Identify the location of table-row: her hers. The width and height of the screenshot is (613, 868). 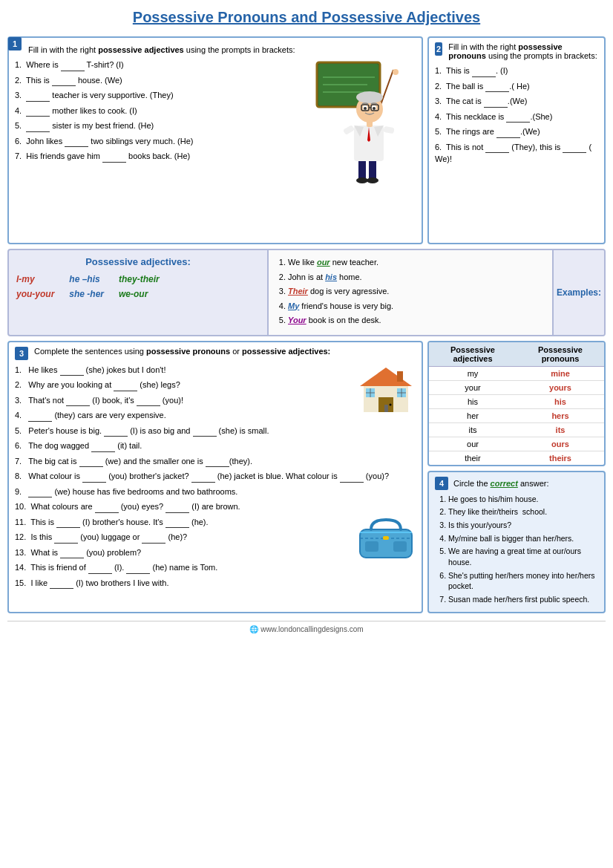
(517, 416).